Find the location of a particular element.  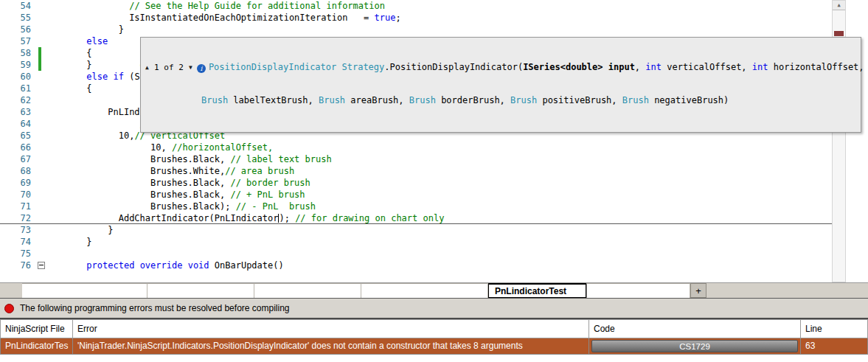

overload-next-icon: ▼ is located at coordinates (190, 68).